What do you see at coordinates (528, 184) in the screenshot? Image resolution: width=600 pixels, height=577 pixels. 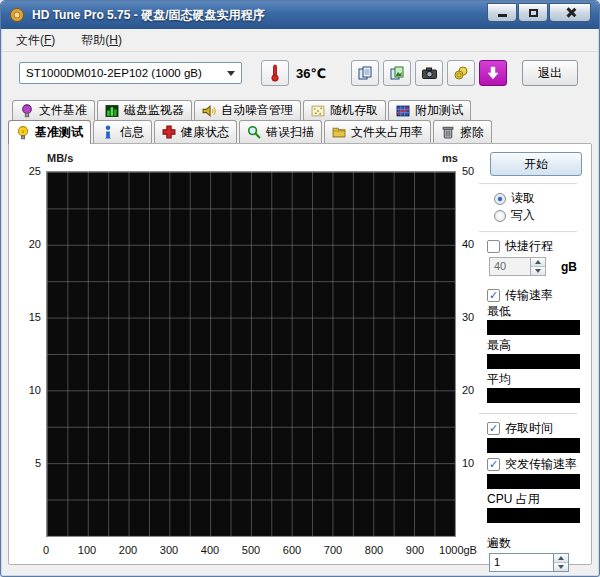 I see `separator` at bounding box center [528, 184].